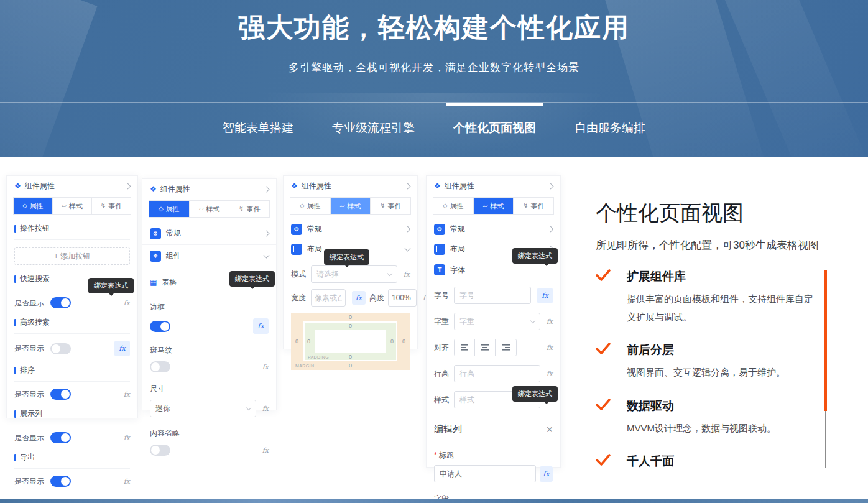 The width and height of the screenshot is (868, 503). What do you see at coordinates (826, 440) in the screenshot?
I see `carousel-progress-track` at bounding box center [826, 440].